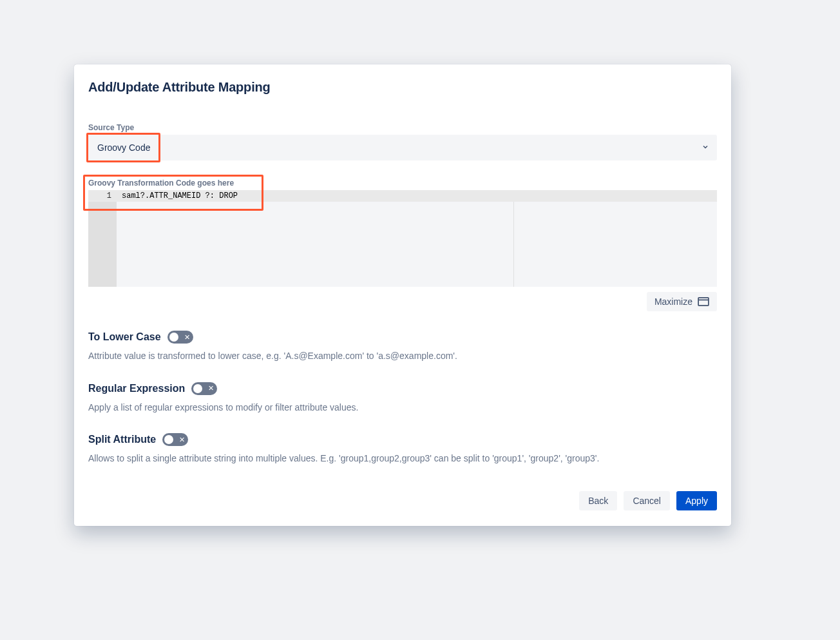 Image resolution: width=840 pixels, height=640 pixels. What do you see at coordinates (403, 449) in the screenshot?
I see `split-section: Split Attribute ✕ Allows to split a sing…` at bounding box center [403, 449].